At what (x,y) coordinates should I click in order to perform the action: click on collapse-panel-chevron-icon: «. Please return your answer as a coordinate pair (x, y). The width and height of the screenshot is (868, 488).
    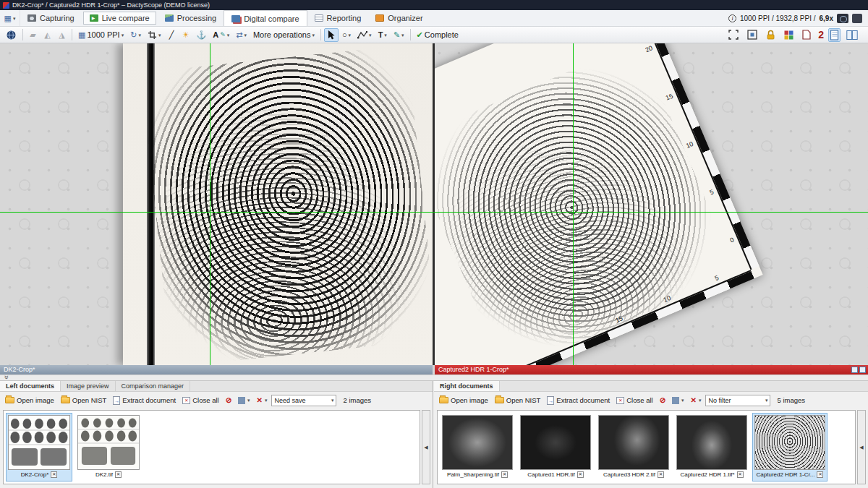
    Looking at the image, I should click on (7, 377).